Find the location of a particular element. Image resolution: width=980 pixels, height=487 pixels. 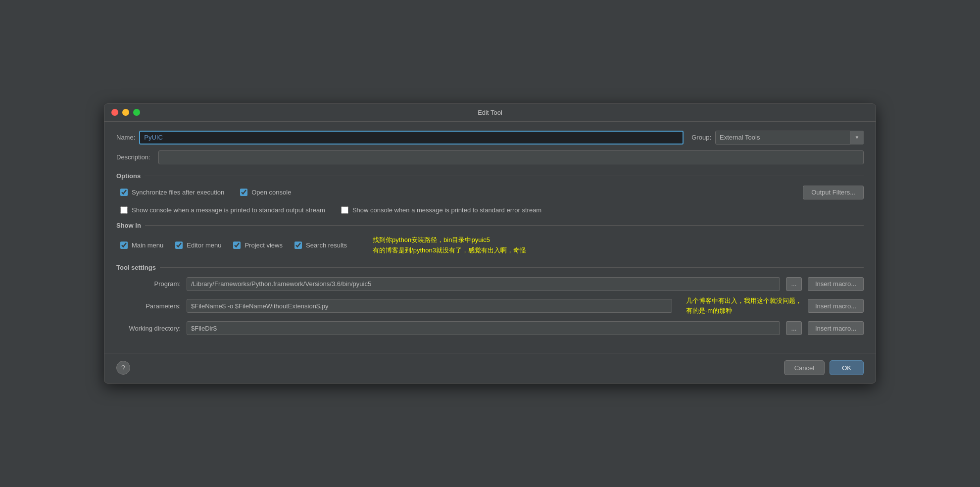

tool-settings-section-label: Tool settings is located at coordinates (490, 267).